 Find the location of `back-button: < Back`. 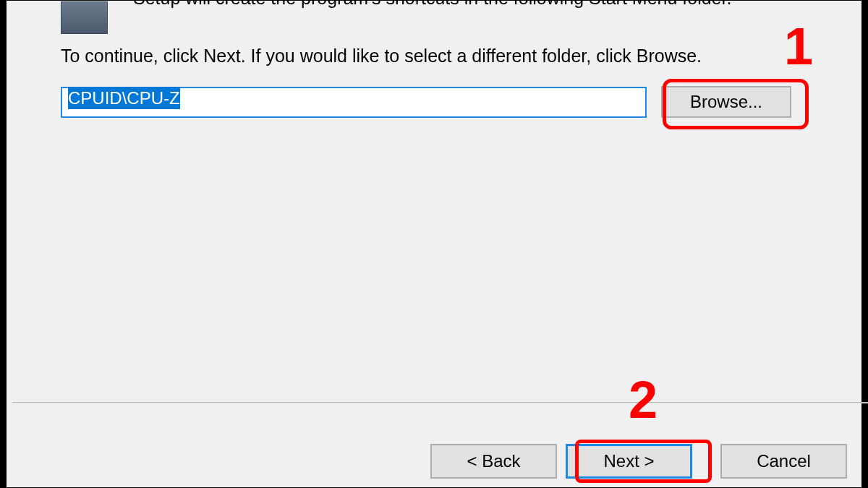

back-button: < Back is located at coordinates (493, 461).